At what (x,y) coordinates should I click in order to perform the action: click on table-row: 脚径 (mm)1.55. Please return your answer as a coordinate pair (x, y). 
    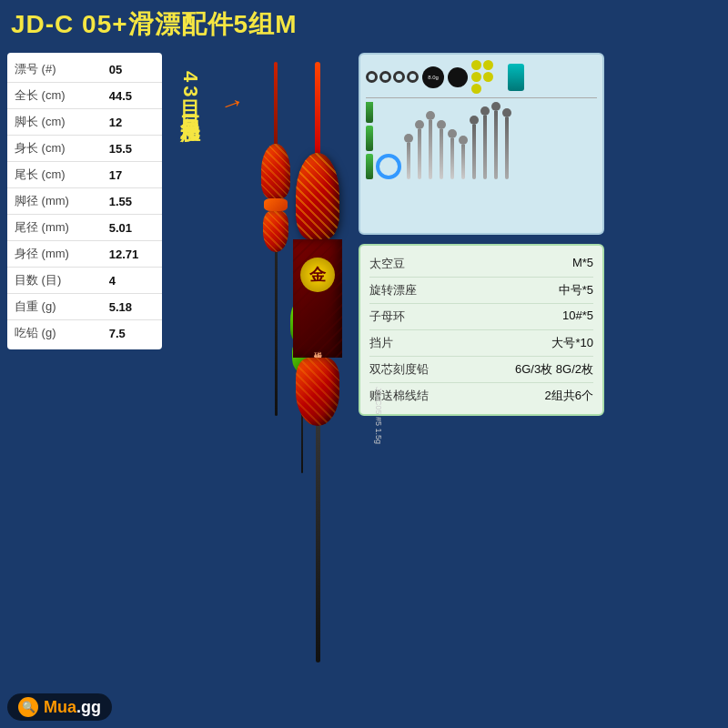
    Looking at the image, I should click on (85, 202).